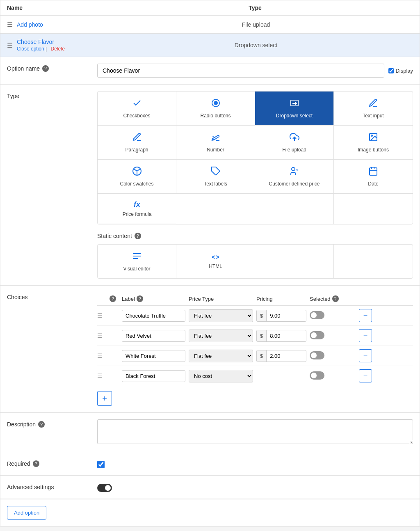 This screenshot has height=531, width=420. Describe the element at coordinates (255, 432) in the screenshot. I see `description-textarea` at that location.